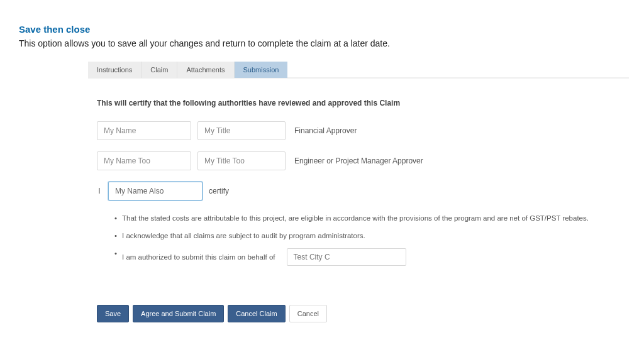  I want to click on bullet-2: I acknowledge that all claims are subjec…, so click(367, 236).